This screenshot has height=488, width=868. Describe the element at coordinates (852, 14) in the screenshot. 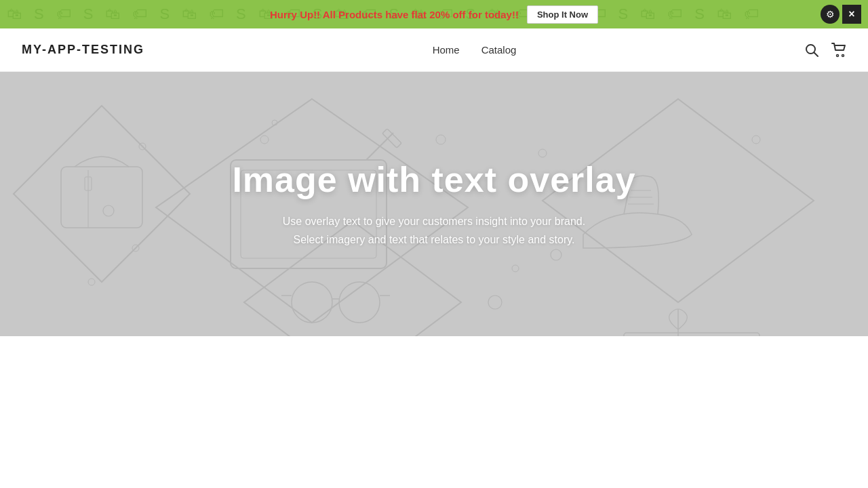

I see `close-announcement-button: ×` at that location.